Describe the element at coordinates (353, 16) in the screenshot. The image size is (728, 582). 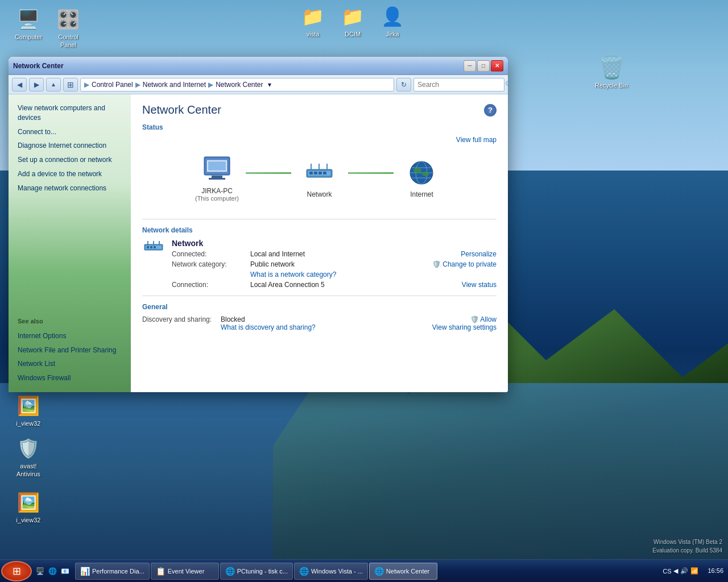
I see `dcim-folder-icon: 📁` at that location.